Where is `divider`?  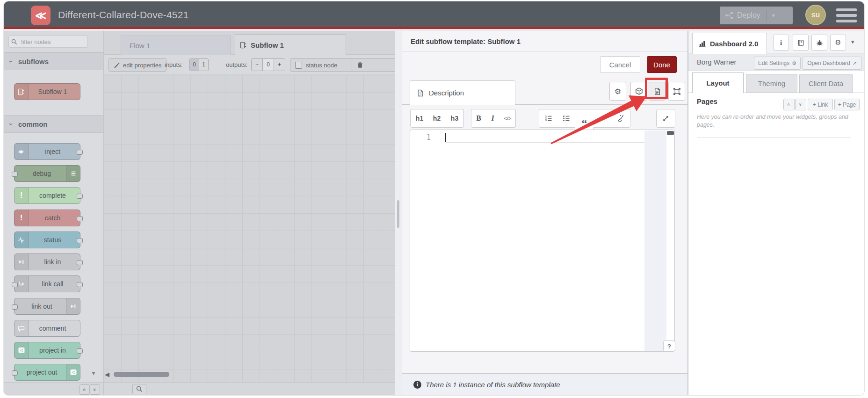 divider is located at coordinates (774, 137).